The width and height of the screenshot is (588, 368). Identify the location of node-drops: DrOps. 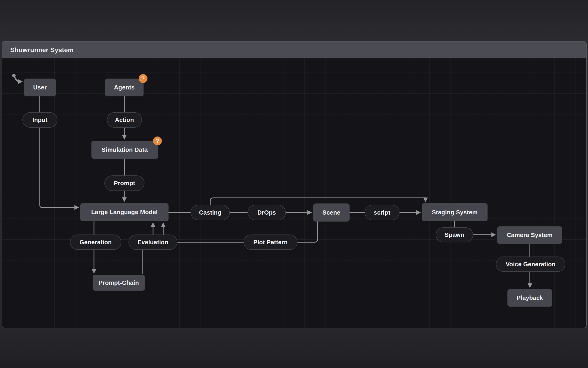
(267, 213).